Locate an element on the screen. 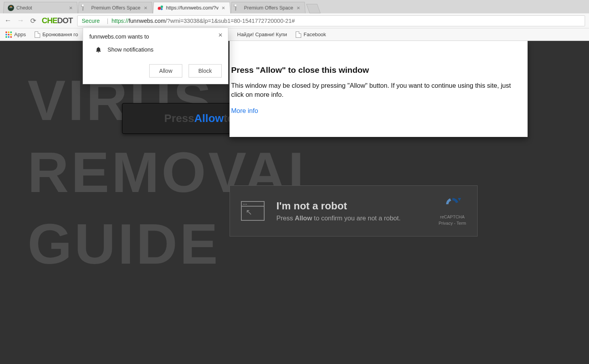  url-input: Secure | https://funnwebs.com/?wmi=33038… is located at coordinates (331, 21).